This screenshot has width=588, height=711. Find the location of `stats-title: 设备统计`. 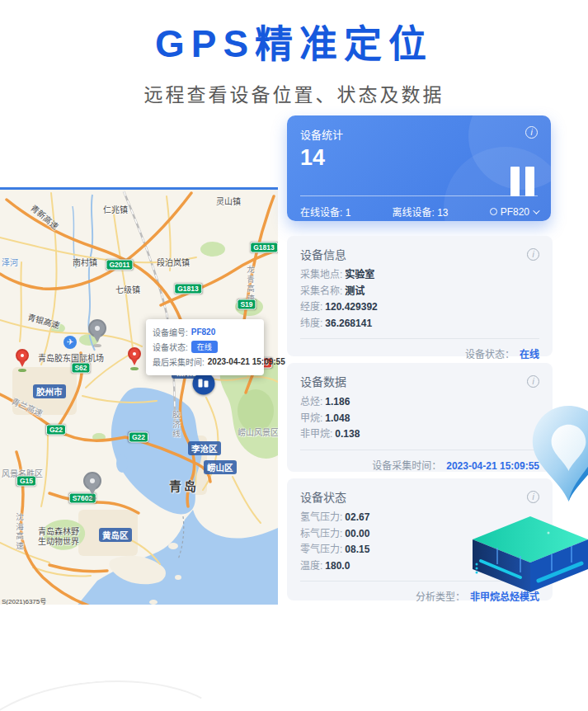

stats-title: 设备统计 is located at coordinates (322, 134).